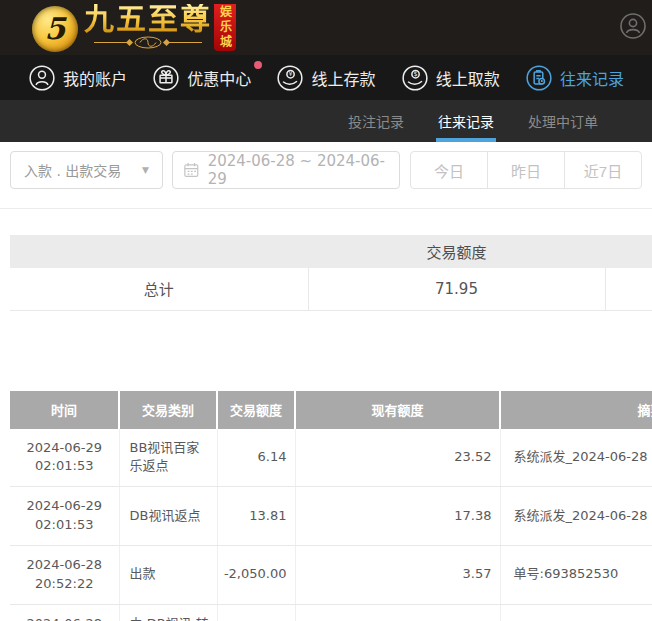  I want to click on last7days-button: 近7日, so click(603, 170).